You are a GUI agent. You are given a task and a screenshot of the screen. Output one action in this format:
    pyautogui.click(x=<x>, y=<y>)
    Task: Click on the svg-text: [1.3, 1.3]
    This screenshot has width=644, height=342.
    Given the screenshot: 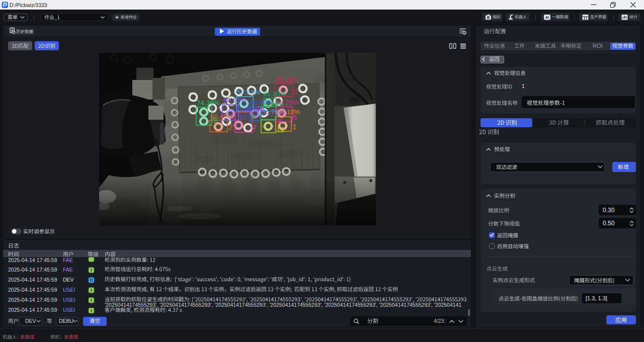 What is the action you would take?
    pyautogui.click(x=597, y=298)
    